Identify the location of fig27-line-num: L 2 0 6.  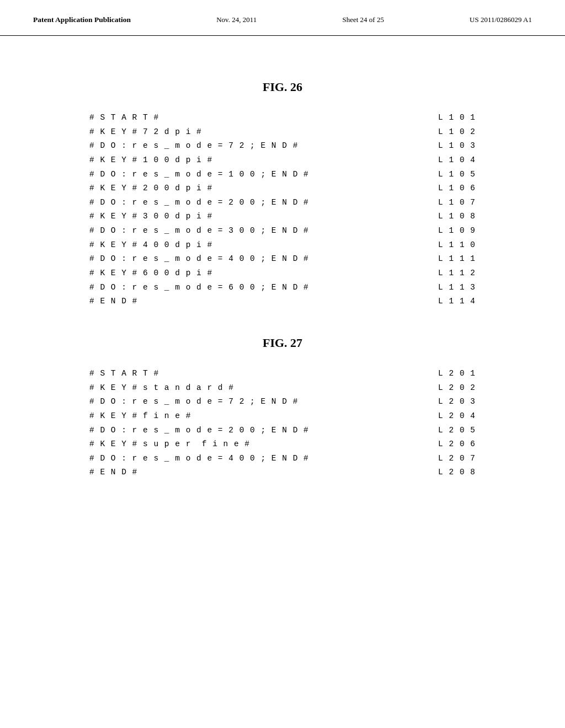
(457, 445).